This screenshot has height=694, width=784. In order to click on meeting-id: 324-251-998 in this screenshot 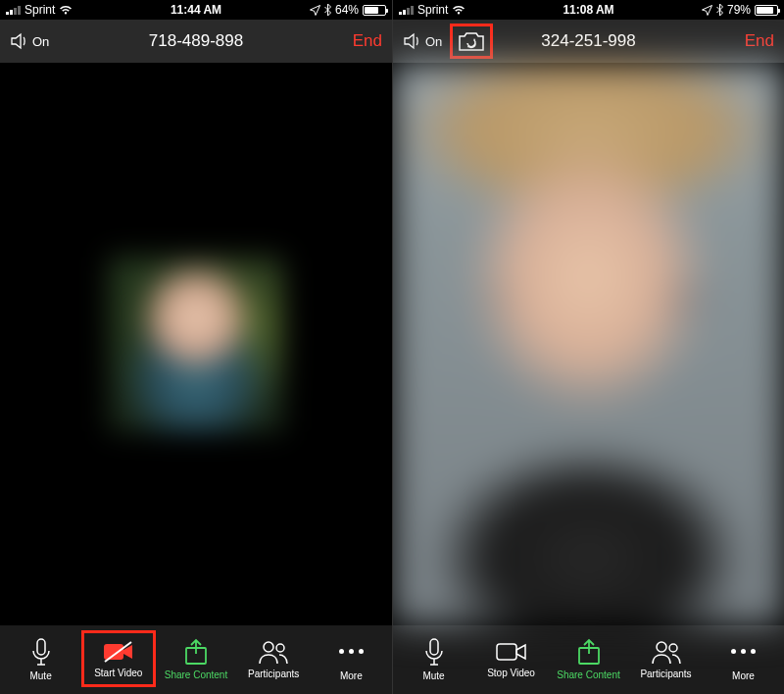, I will do `click(588, 41)`.